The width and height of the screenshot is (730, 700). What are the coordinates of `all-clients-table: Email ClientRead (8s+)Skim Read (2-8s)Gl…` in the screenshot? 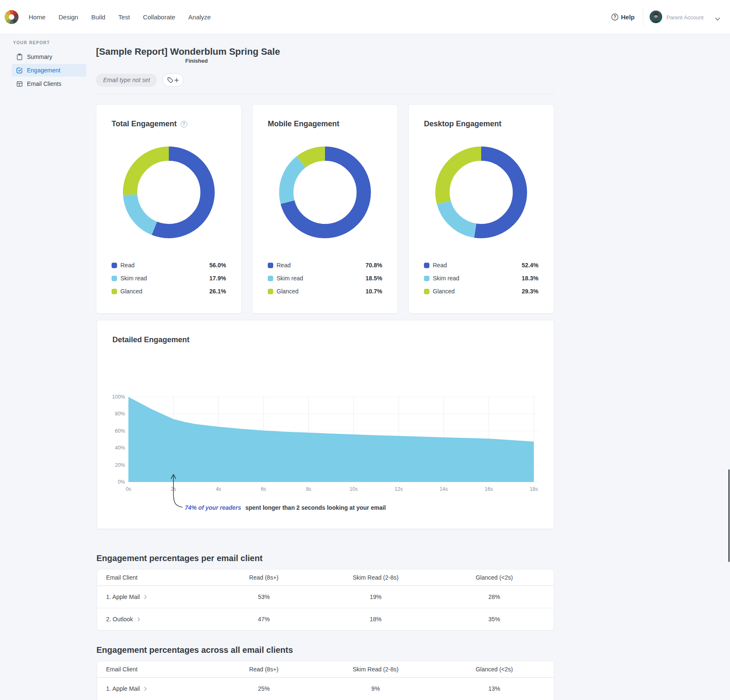 It's located at (325, 680).